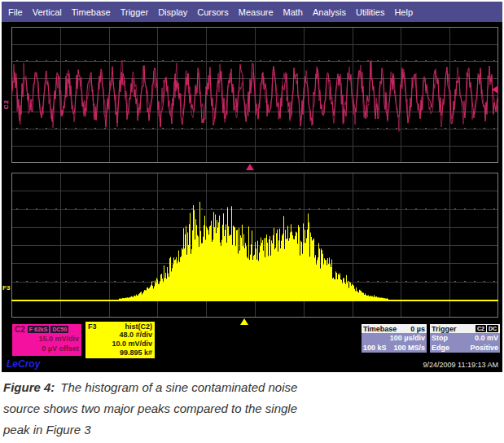  What do you see at coordinates (47, 340) in the screenshot?
I see `c2-descriptor-panel: C2 F 62kS DC50 15.0 mV/div 0 µV offset` at bounding box center [47, 340].